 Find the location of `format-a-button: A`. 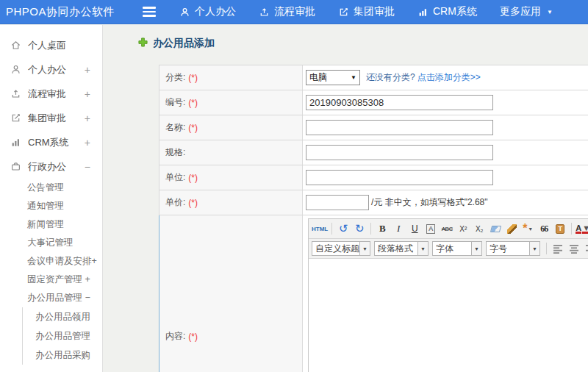

format-a-button: A is located at coordinates (431, 229).